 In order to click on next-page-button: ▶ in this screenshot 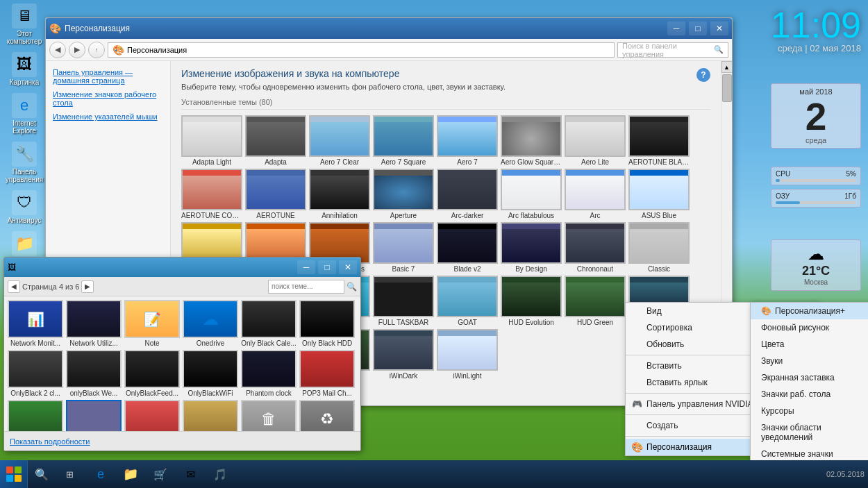, I will do `click(87, 287)`.